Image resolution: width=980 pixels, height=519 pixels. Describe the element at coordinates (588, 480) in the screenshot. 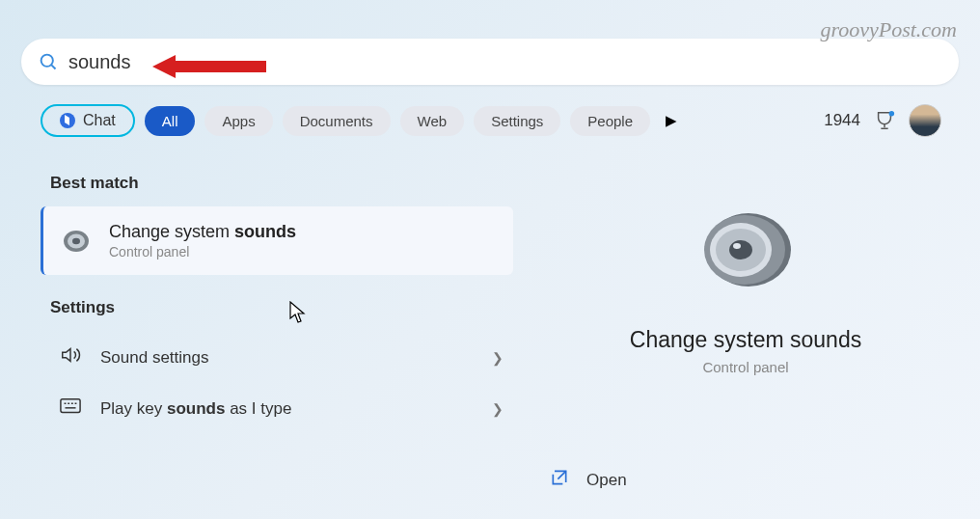

I see `open-action: Open` at that location.